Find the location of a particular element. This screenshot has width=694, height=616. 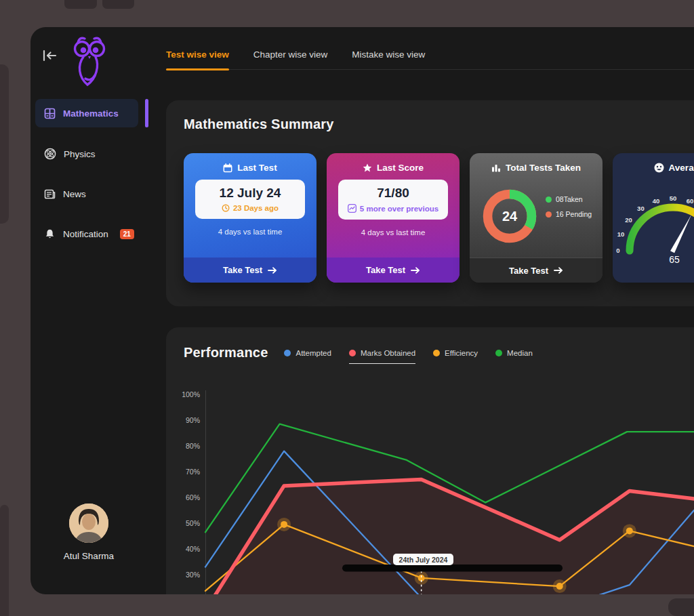

sidebar-item-label: Physics is located at coordinates (80, 155).